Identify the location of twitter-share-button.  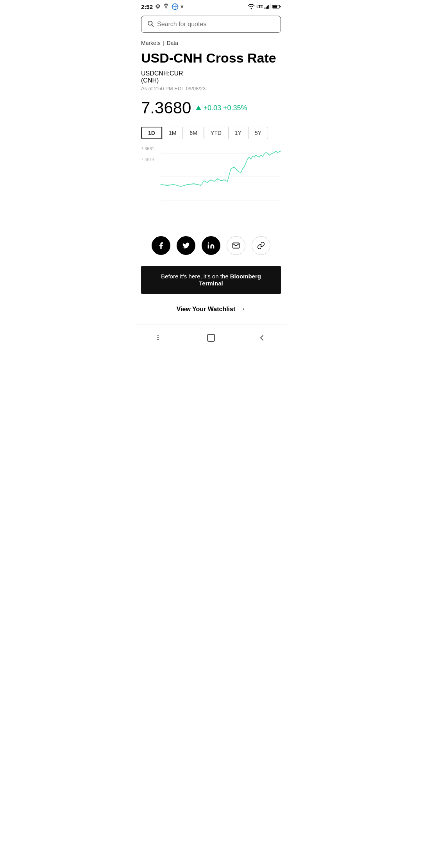
(186, 246).